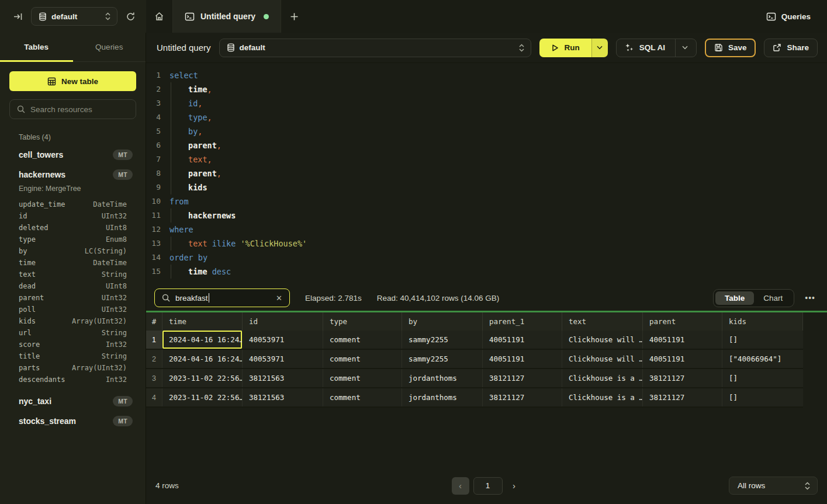 The width and height of the screenshot is (827, 504). What do you see at coordinates (154, 378) in the screenshot?
I see `row-number-cell: 3` at bounding box center [154, 378].